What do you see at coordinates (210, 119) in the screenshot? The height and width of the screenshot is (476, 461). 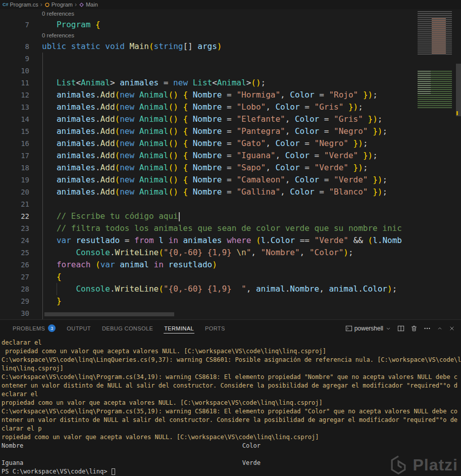 I see `code-line-content: animales.Add(new Animal() { Nombre = "El…` at bounding box center [210, 119].